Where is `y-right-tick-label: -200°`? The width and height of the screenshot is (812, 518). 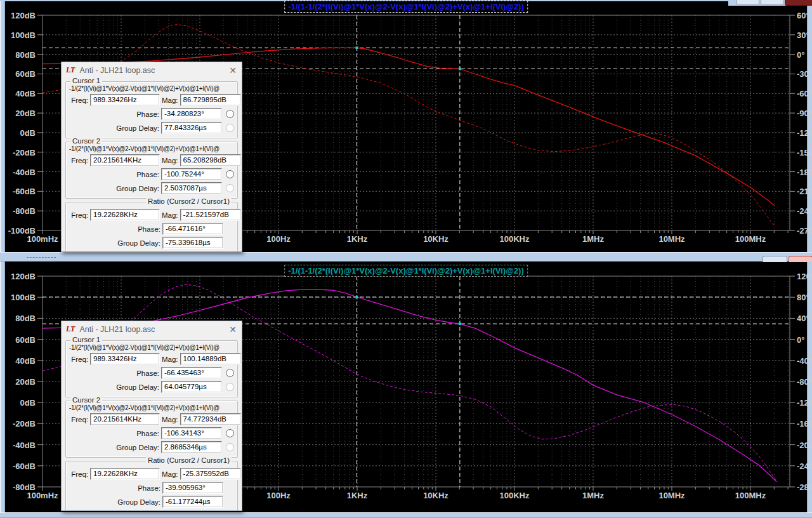 y-right-tick-label: -200° is located at coordinates (804, 446).